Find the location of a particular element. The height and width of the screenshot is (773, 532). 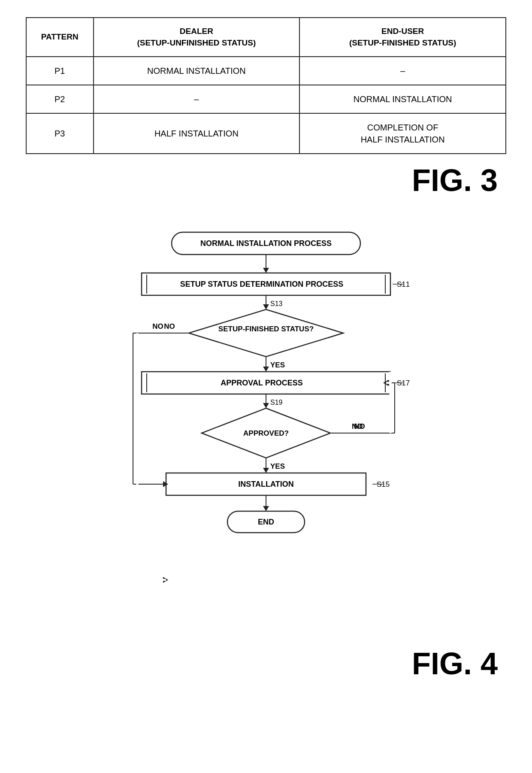

table-row: P3 HALF INSTALLATION COMPLETION OF HALF … is located at coordinates (266, 133).